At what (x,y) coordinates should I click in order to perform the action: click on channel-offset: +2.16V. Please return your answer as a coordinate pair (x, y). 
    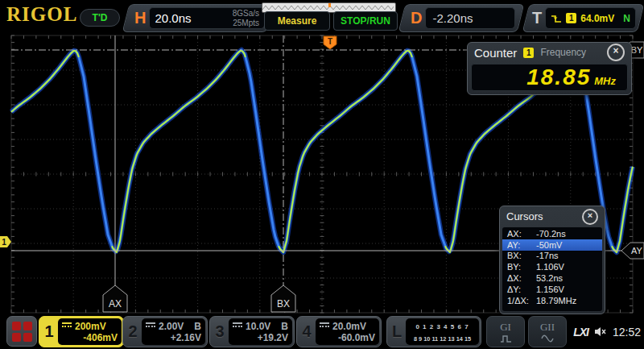
    Looking at the image, I should click on (174, 339).